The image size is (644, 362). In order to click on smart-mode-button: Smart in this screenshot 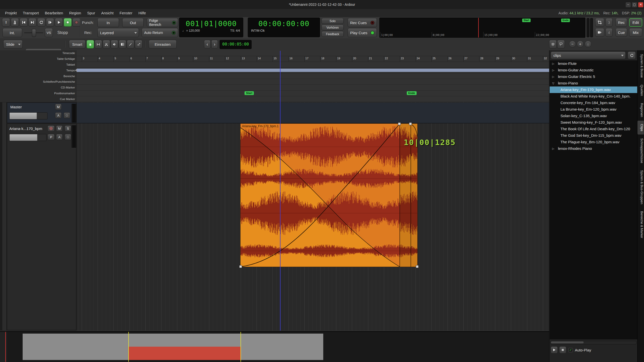, I will do `click(77, 44)`.